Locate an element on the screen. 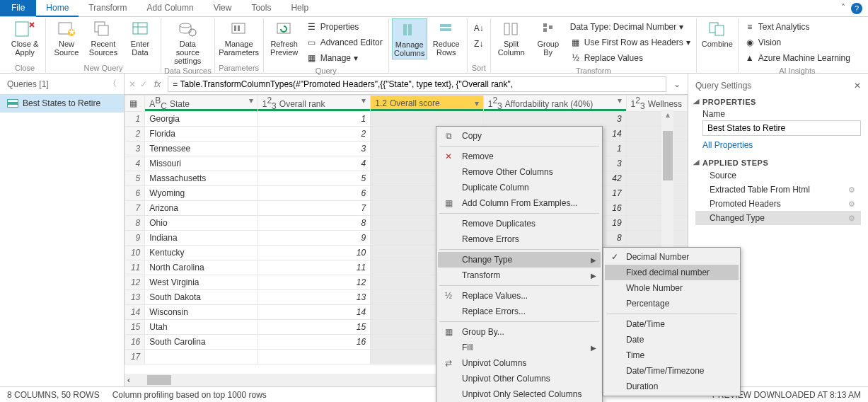  cell-state: Wisconsin is located at coordinates (201, 313).